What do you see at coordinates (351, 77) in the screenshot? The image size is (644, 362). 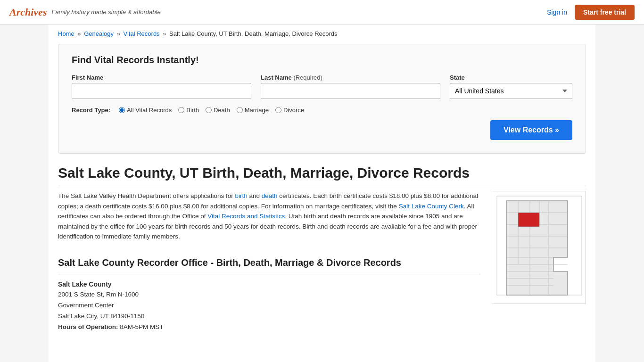 I see `last-name-label: Last Name (Required)` at bounding box center [351, 77].